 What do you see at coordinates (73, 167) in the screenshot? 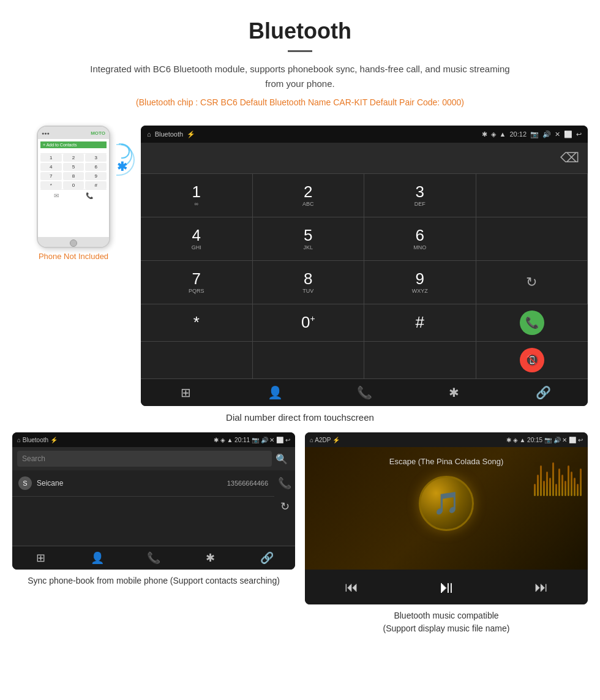
I see `phone-dial-key: 5` at bounding box center [73, 167].